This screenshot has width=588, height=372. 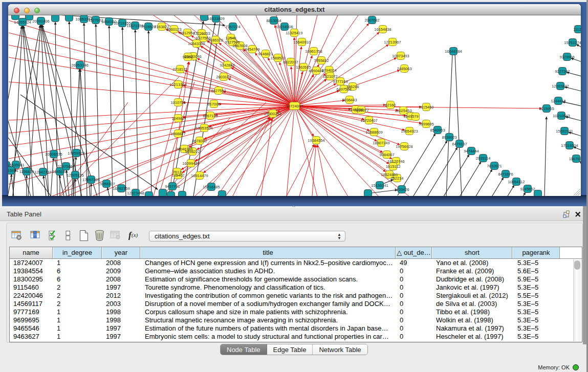 What do you see at coordinates (121, 188) in the screenshot?
I see `svg-text: 16782759` at bounding box center [121, 188].